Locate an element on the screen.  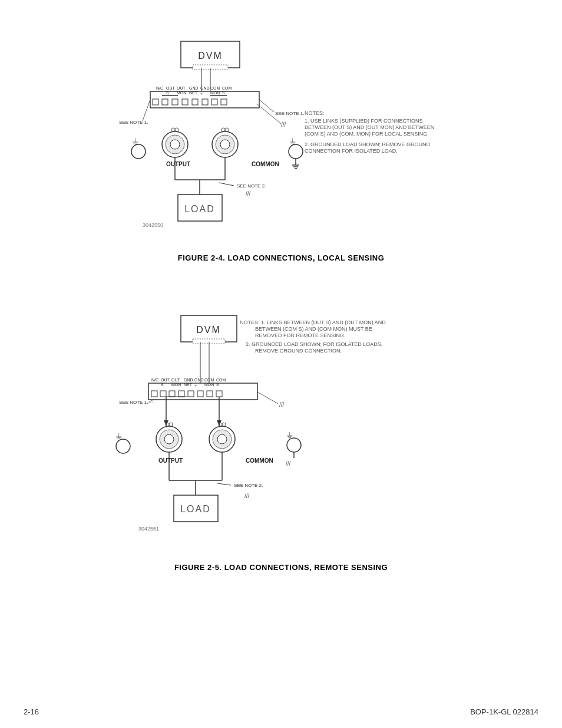
svg-text:(COM S) AND (COM. MON) FOR LOC: (COM S) AND (COM. MON) FOR LOCAL SENSING… is located at coordinates (366, 134).